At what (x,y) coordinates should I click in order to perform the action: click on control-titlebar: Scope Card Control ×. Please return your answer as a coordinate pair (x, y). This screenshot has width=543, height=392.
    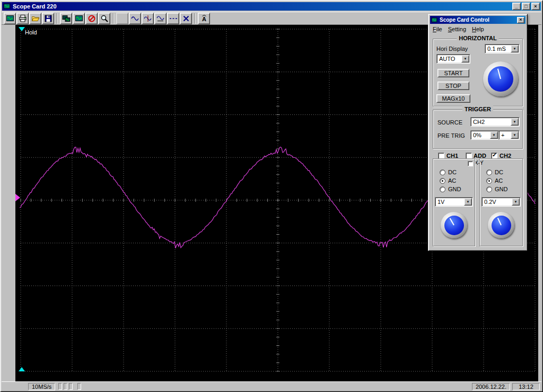
    Looking at the image, I should click on (478, 20).